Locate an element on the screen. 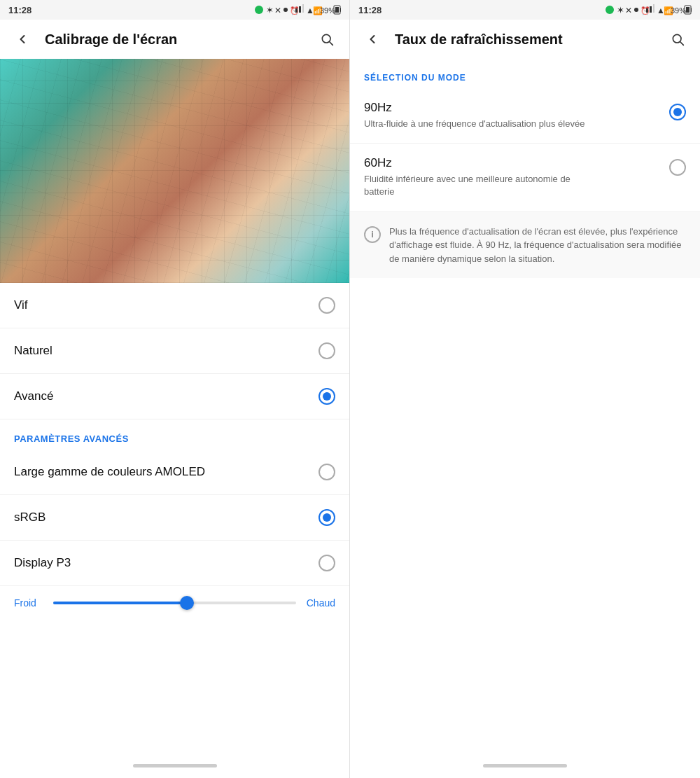 The image size is (700, 778). home-bar-left is located at coordinates (175, 765).